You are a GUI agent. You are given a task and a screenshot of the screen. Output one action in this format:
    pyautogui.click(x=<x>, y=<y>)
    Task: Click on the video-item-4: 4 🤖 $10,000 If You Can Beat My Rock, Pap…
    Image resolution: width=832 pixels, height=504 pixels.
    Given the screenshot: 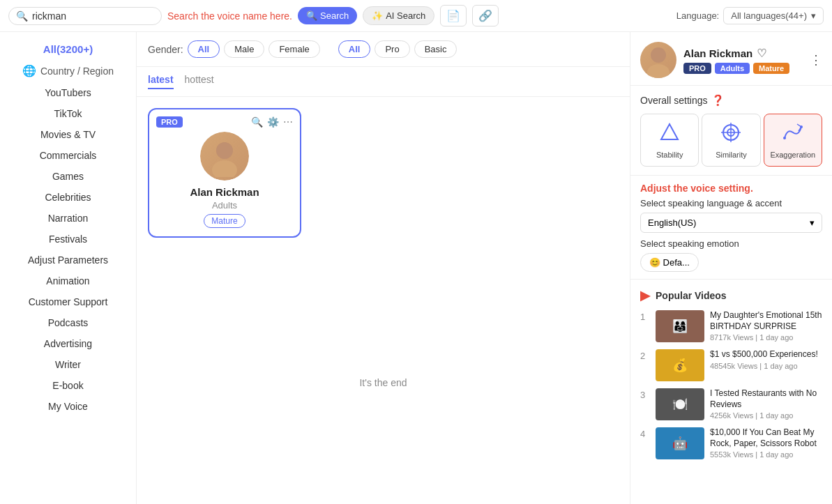 What is the action you would take?
    pyautogui.click(x=731, y=443)
    